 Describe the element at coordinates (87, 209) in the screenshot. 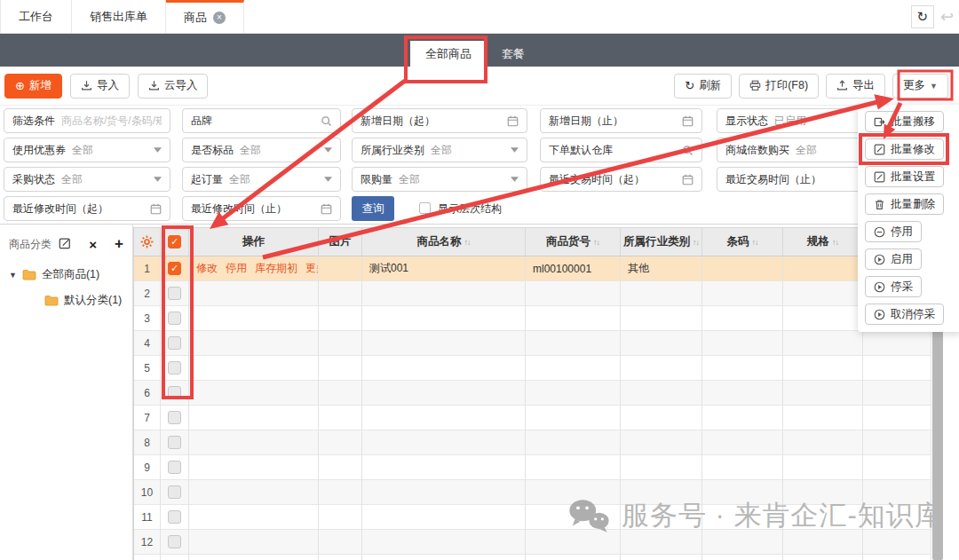

I see `filter-field: 最近修改时间（起）` at that location.